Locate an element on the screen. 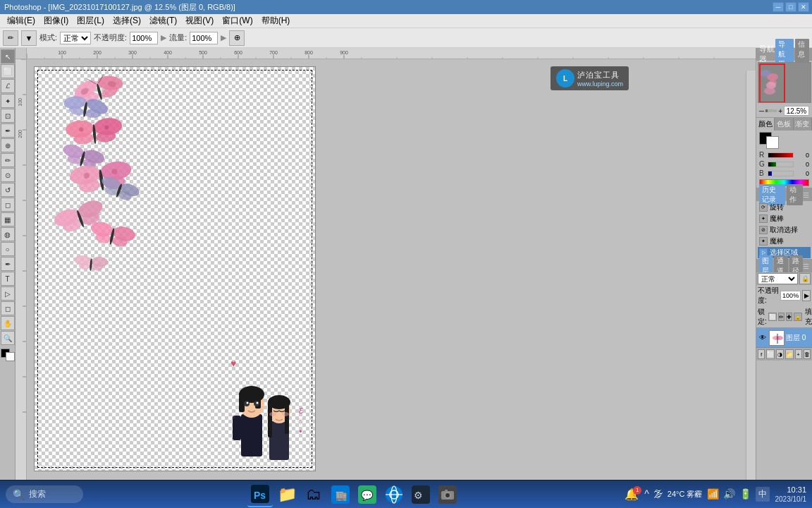 The width and height of the screenshot is (812, 508). chevron-up-icon: ^ is located at coordinates (647, 494).